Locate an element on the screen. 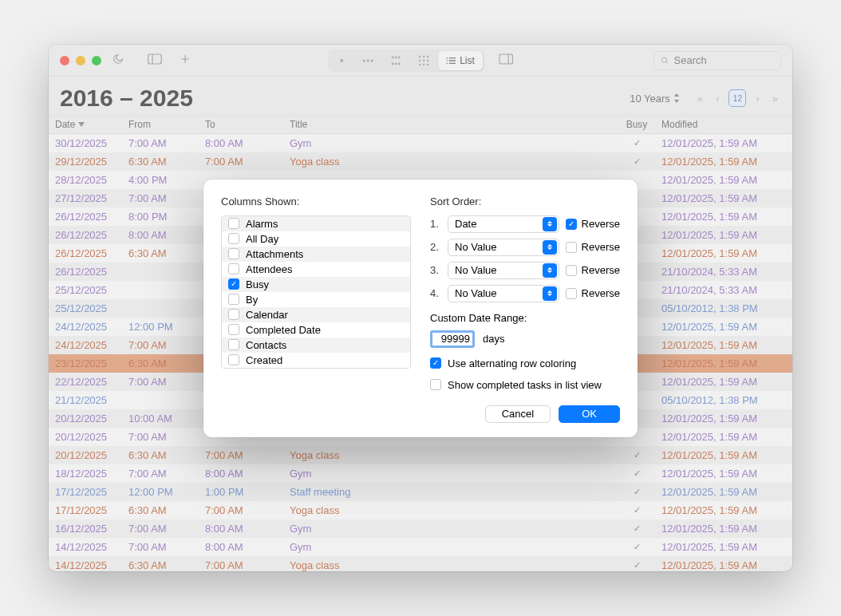  show-completed-checkbox is located at coordinates (436, 385).